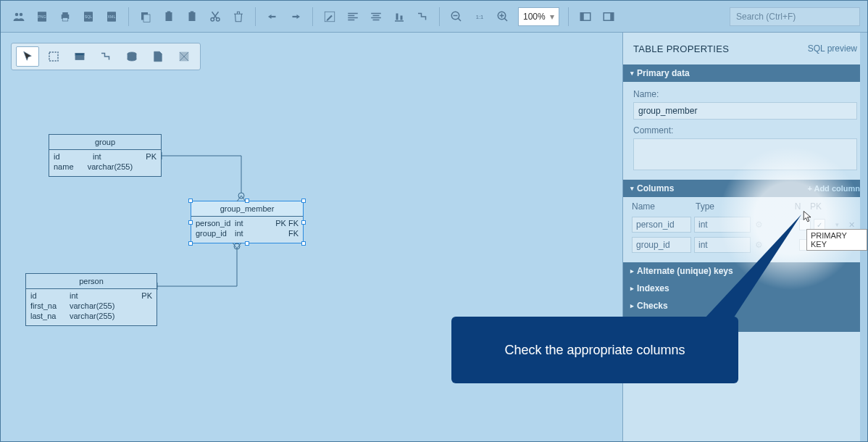  Describe the element at coordinates (664, 207) in the screenshot. I see `col-header-name: Name` at that location.